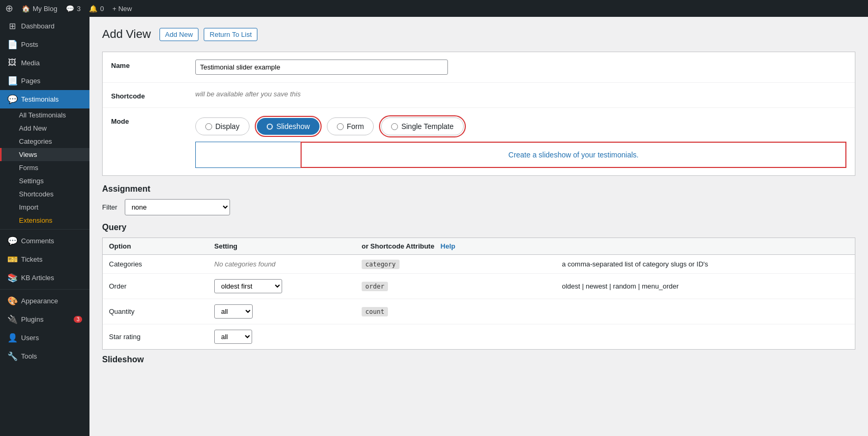 The width and height of the screenshot is (868, 436). What do you see at coordinates (70, 8) in the screenshot?
I see `comment-icon: 💬` at bounding box center [70, 8].